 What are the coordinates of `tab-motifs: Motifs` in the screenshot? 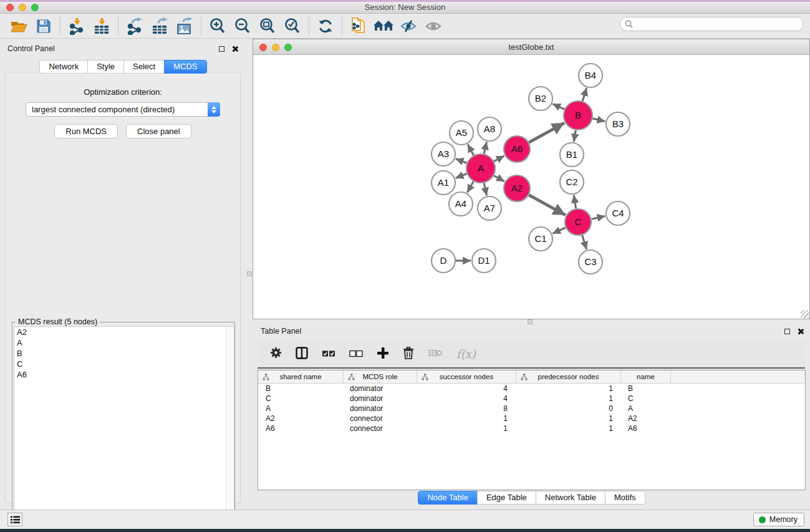 It's located at (625, 498).